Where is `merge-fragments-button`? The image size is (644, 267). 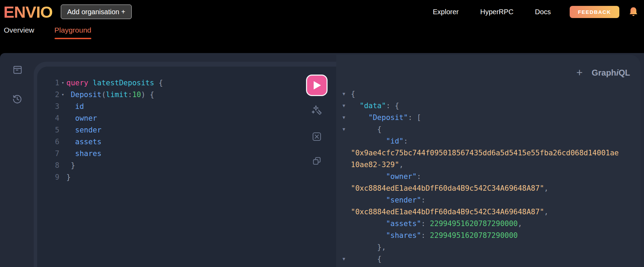 merge-fragments-button is located at coordinates (317, 137).